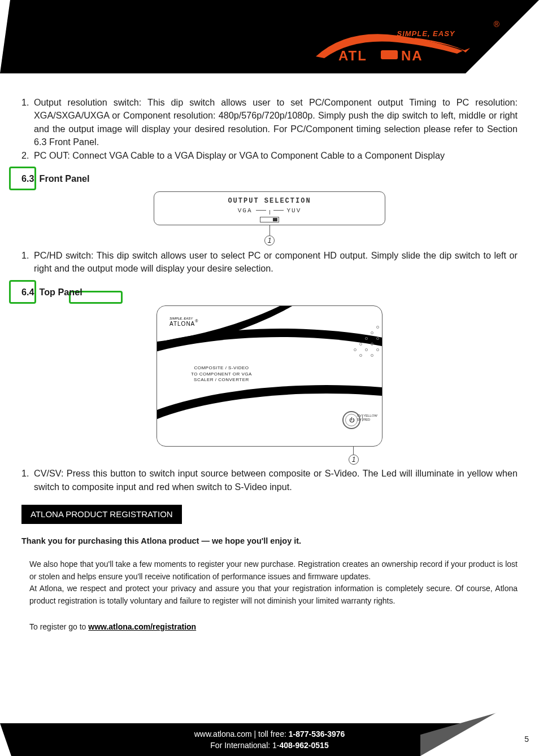 The image size is (539, 756). What do you see at coordinates (527, 739) in the screenshot?
I see `page-number: 5` at bounding box center [527, 739].